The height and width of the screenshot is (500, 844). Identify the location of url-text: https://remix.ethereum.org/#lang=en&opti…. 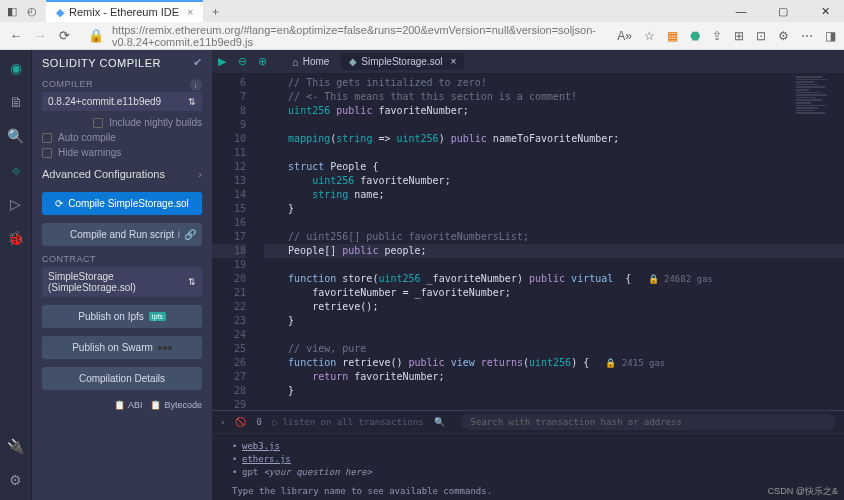
(360, 36).